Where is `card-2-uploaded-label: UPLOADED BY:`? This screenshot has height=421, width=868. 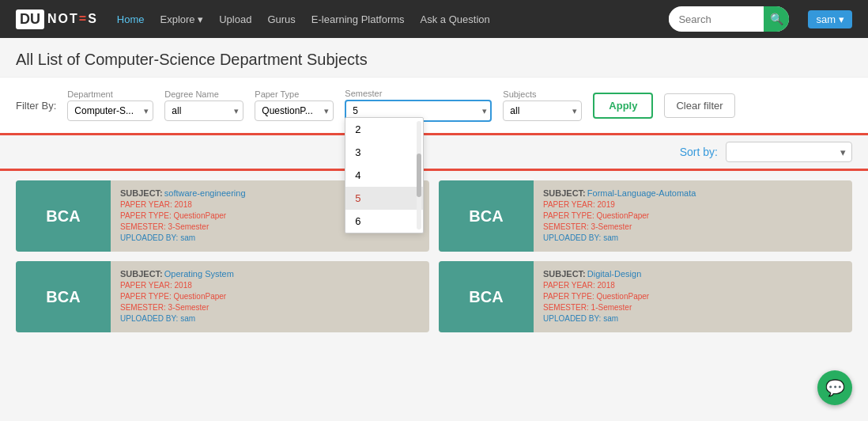 card-2-uploaded-label: UPLOADED BY: is located at coordinates (572, 237).